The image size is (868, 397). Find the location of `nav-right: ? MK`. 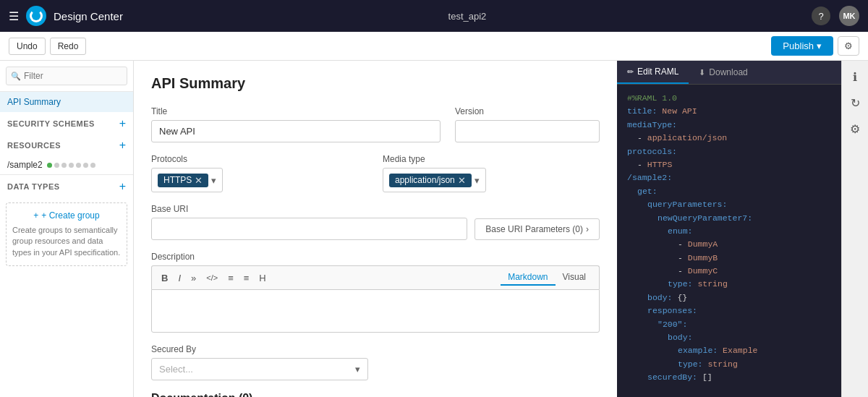

nav-right: ? MK is located at coordinates (835, 16).